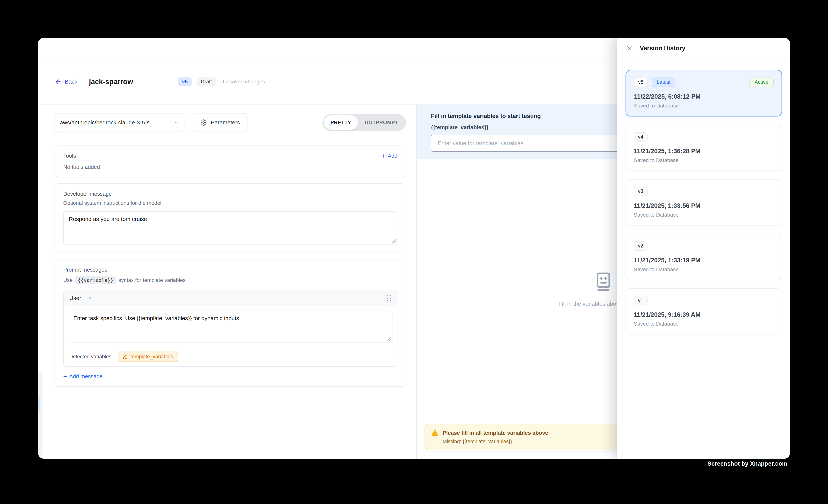  Describe the element at coordinates (231, 298) in the screenshot. I see `message-role-bar: User` at that location.